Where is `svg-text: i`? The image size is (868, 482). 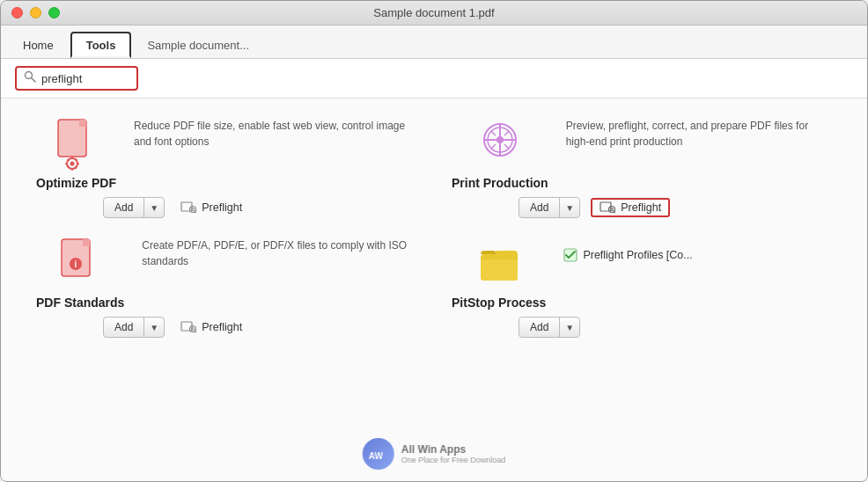 svg-text: i is located at coordinates (76, 264).